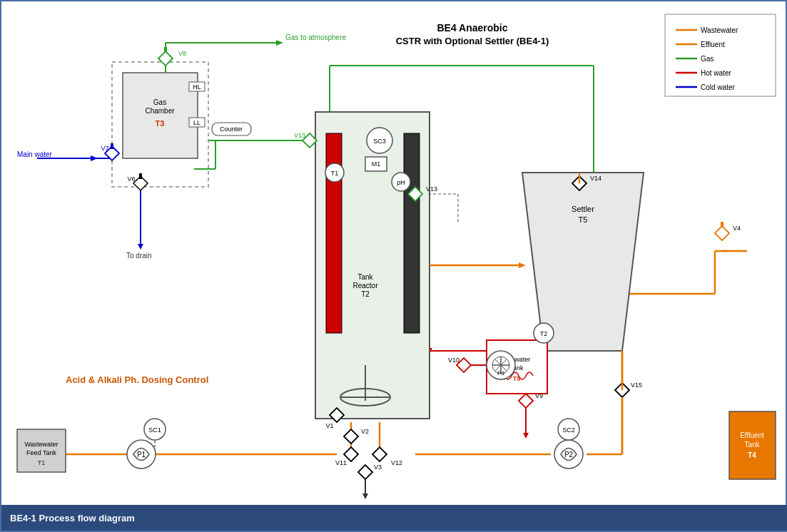 This screenshot has width=787, height=532. What do you see at coordinates (330, 426) in the screenshot?
I see `svg-text: V1` at bounding box center [330, 426].